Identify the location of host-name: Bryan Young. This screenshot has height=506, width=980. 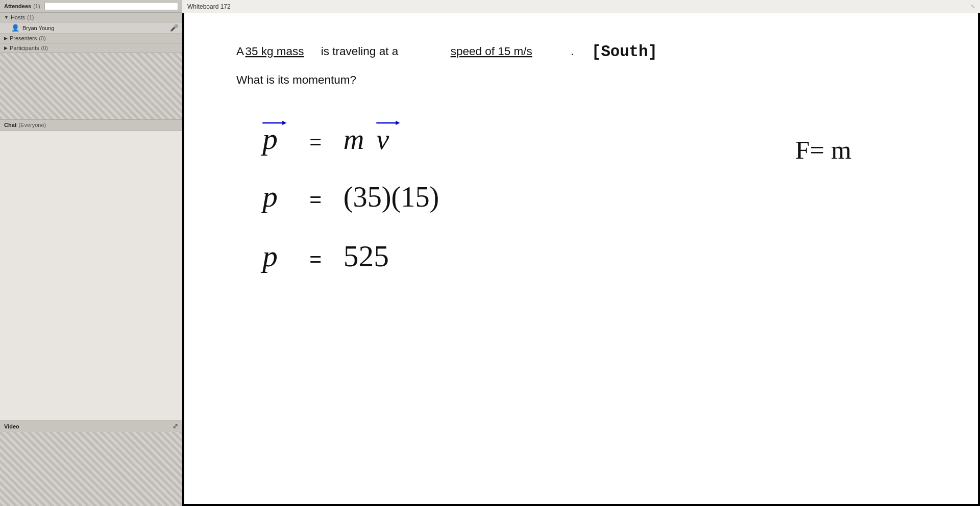
(38, 28).